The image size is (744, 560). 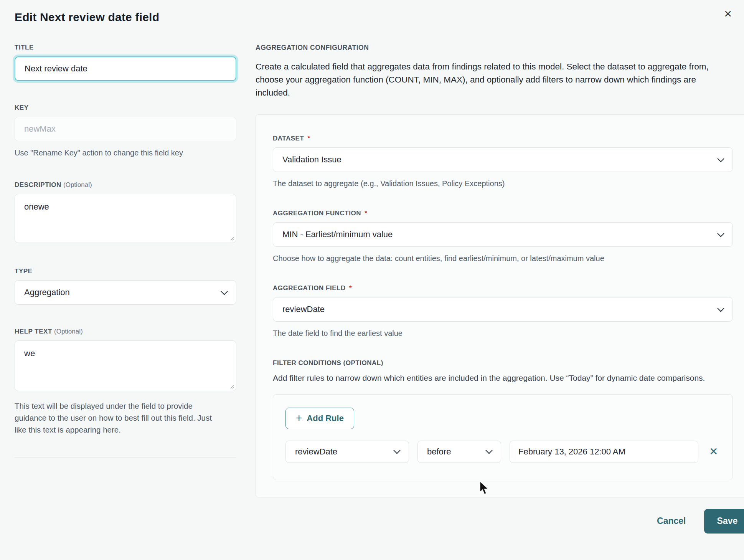 I want to click on aggregation-intro: Create a calculated field that aggregate…, so click(x=492, y=80).